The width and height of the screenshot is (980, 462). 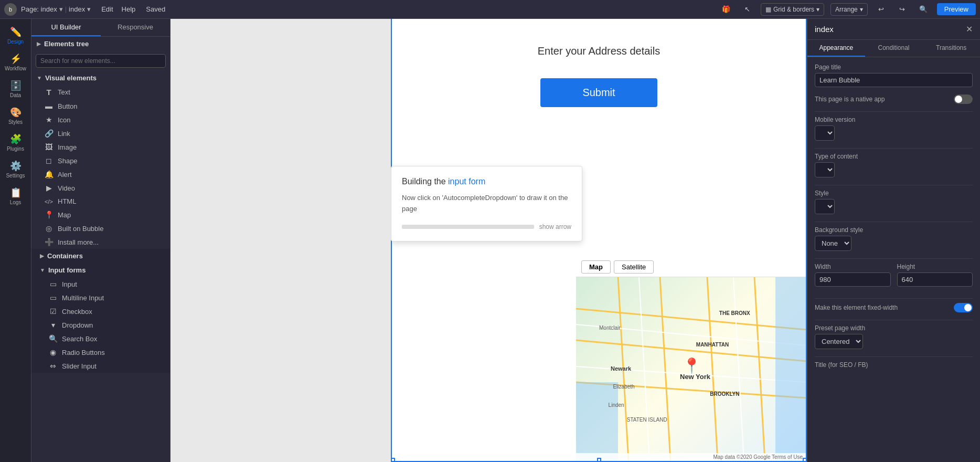 What do you see at coordinates (64, 92) in the screenshot?
I see `element-label: Text` at bounding box center [64, 92].